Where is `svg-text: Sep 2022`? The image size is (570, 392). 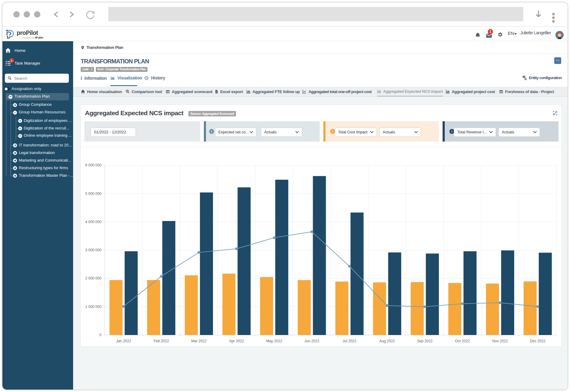 svg-text: Sep 2022 is located at coordinates (425, 341).